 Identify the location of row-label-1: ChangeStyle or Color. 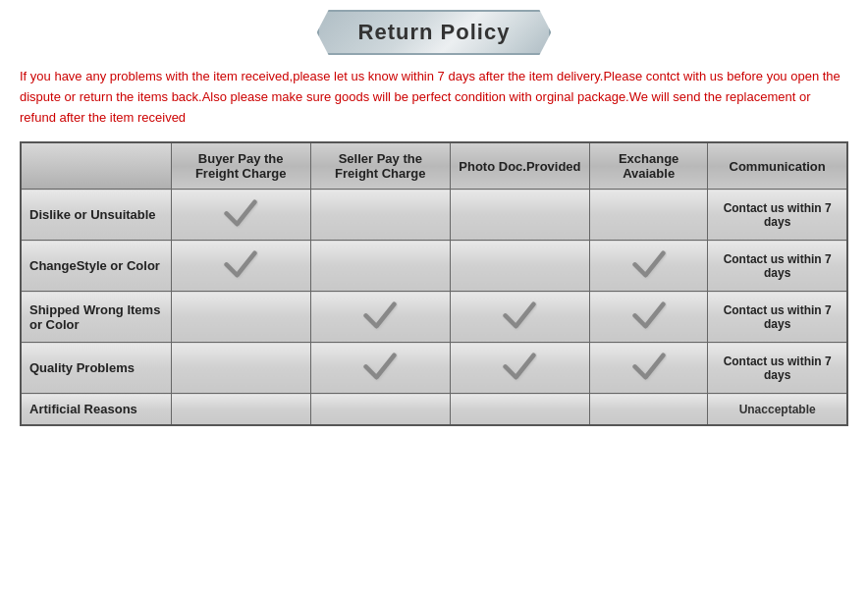
(96, 266).